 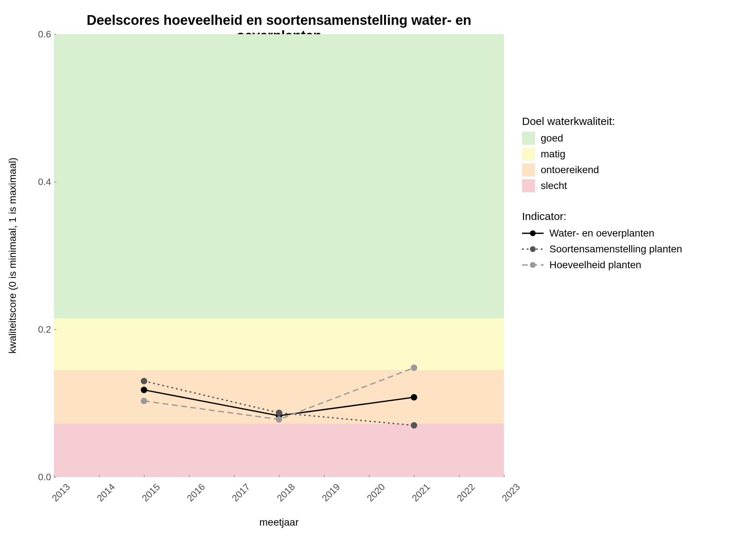 I want to click on legend-line-title: Indicator:, so click(x=630, y=216).